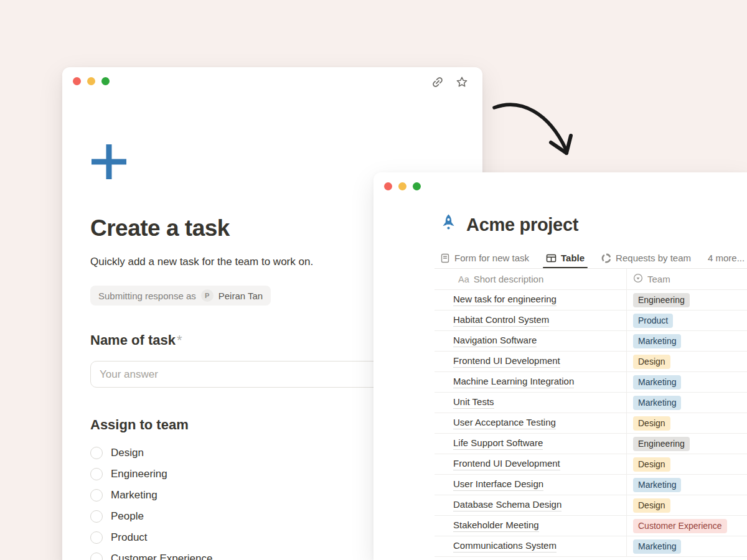  Describe the element at coordinates (591, 505) in the screenshot. I see `table-row: Database Schema DesignDesign` at that location.